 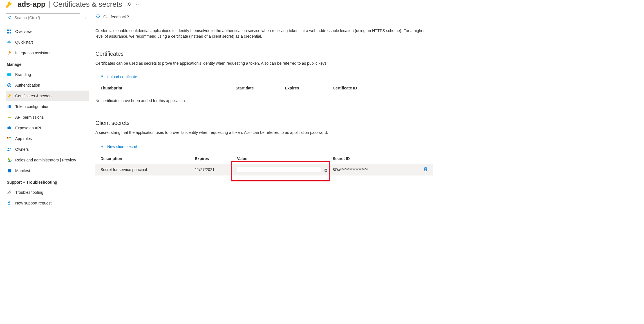 I want to click on sidebar-item-new-support: New support request, so click(x=47, y=203).